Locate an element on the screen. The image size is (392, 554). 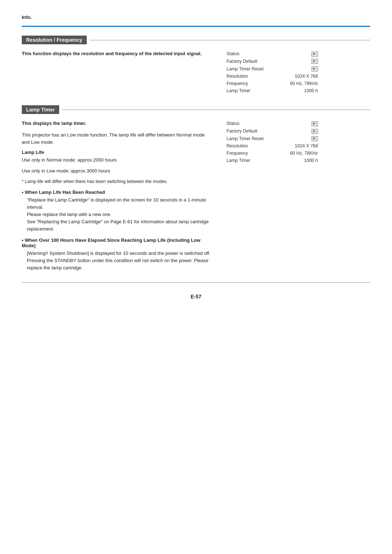
bullet-line: See "Replacing the Lamp Cartridge" on Pa… is located at coordinates (119, 225).